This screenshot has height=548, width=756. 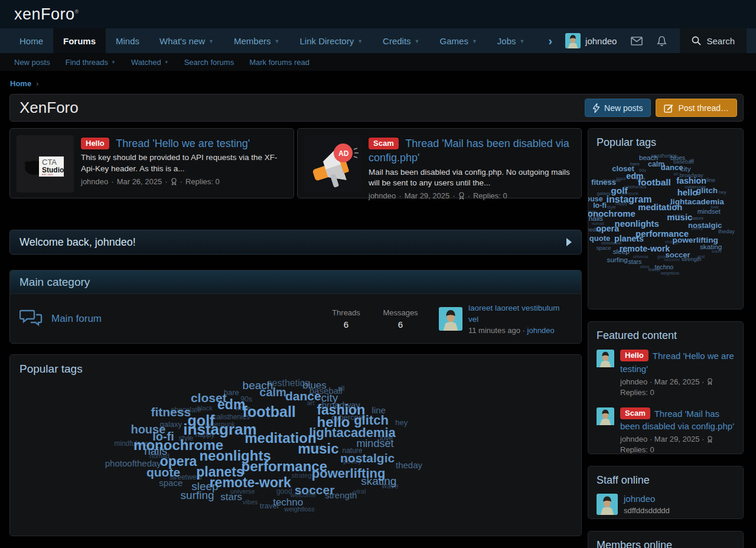 What do you see at coordinates (21, 84) in the screenshot?
I see `breadcrumb-home-link: Home` at bounding box center [21, 84].